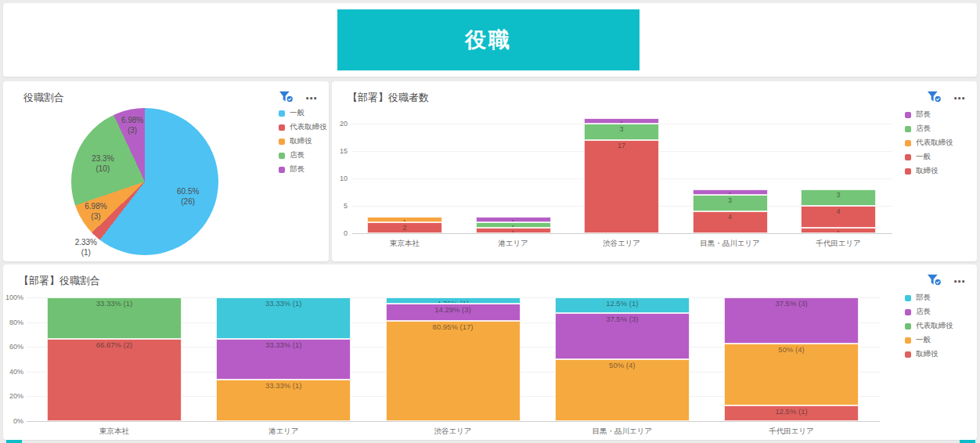 This screenshot has width=980, height=443. What do you see at coordinates (453, 313) in the screenshot?
I see `bar-segment: 14.29% (3)` at bounding box center [453, 313].